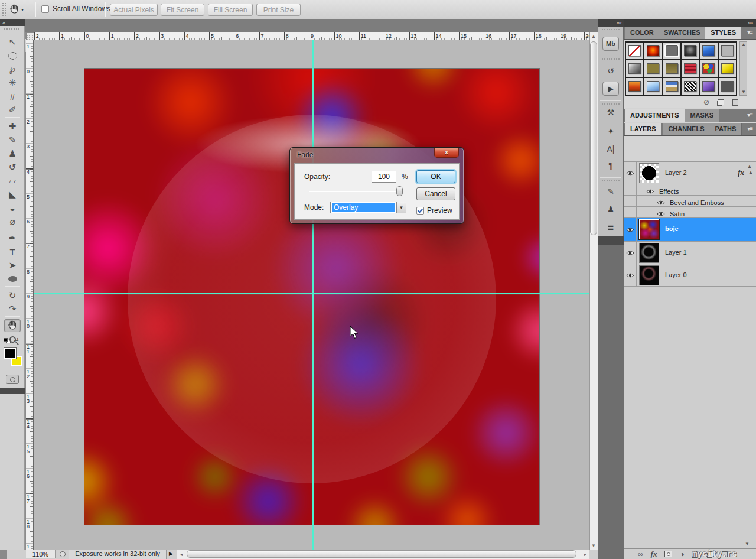 This screenshot has width=756, height=559. What do you see at coordinates (382, 554) in the screenshot?
I see `horizontal-scrollbar-thumb` at bounding box center [382, 554].